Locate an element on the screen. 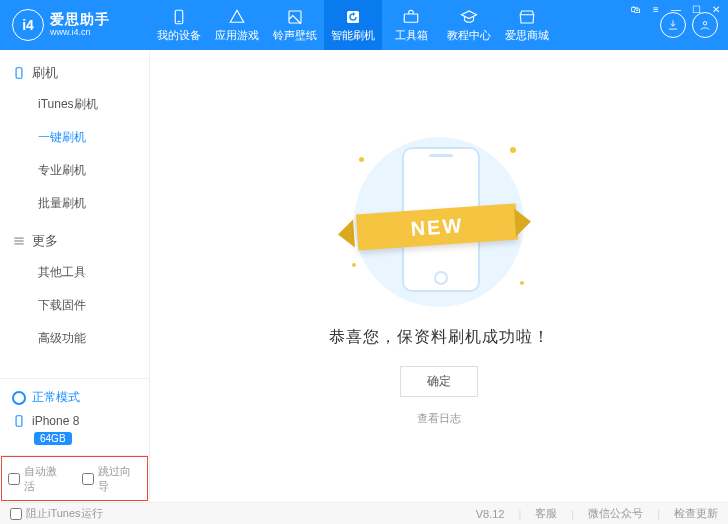 Image resolution: width=728 pixels, height=524 pixels. sidebar-item-advanced: 高级功能 is located at coordinates (74, 338).